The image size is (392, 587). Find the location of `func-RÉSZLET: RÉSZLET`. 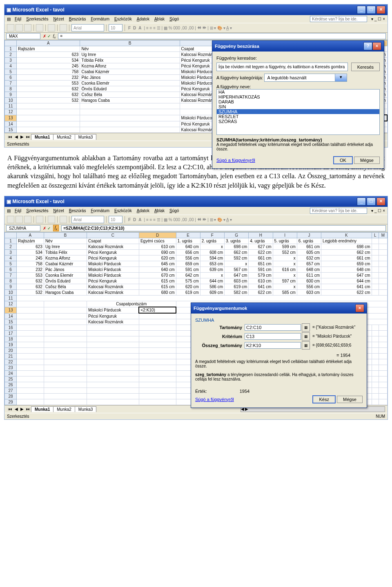

func-RÉSZLET: RÉSZLET is located at coordinates (298, 117).